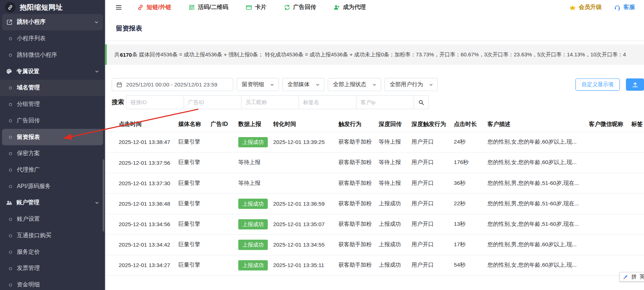 The width and height of the screenshot is (644, 290). I want to click on status-badge: 等待上报, so click(249, 163).